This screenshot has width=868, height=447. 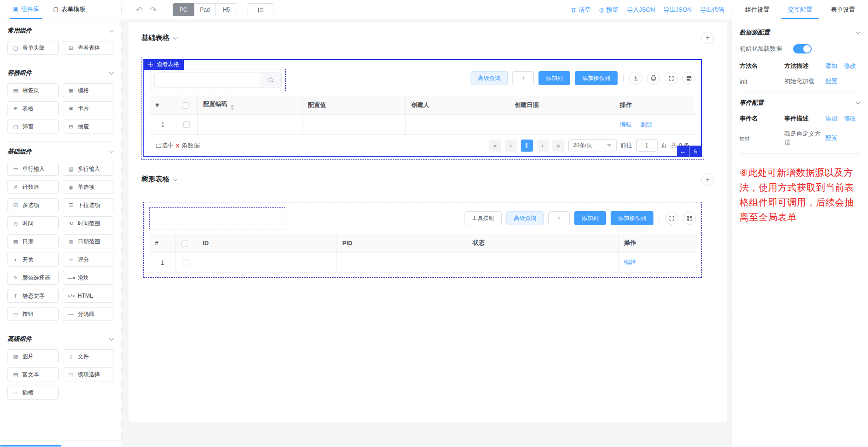 I want to click on column-layout-button, so click(x=689, y=218).